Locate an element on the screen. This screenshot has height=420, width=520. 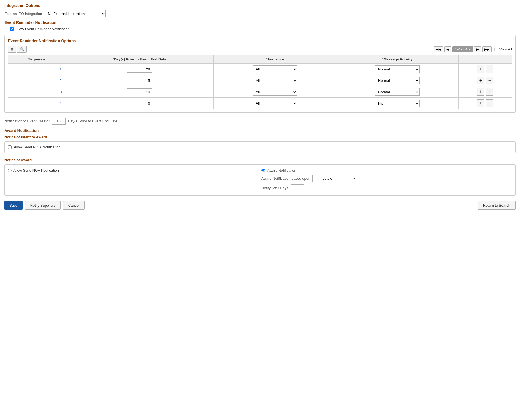
col-actions is located at coordinates (485, 59).